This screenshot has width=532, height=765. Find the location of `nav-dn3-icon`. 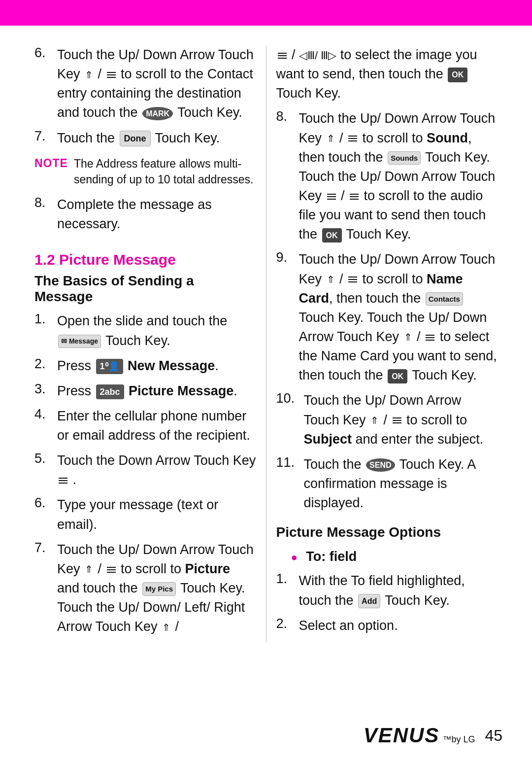

nav-dn3-icon is located at coordinates (353, 279).